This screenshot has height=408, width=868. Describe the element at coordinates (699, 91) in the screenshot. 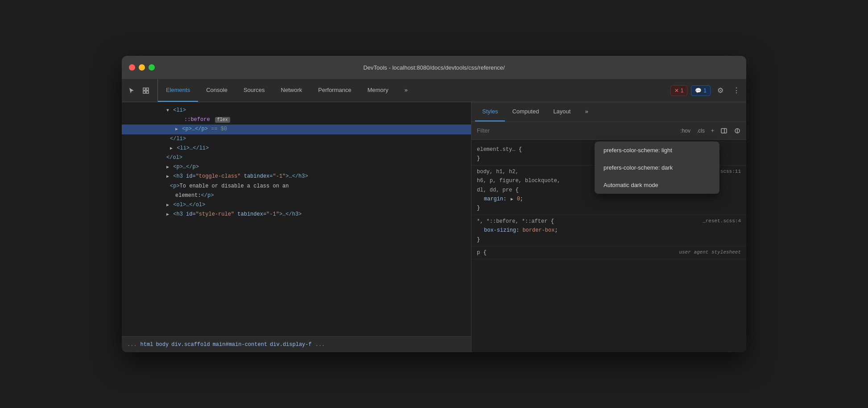

I see `message-icon: 💬` at that location.